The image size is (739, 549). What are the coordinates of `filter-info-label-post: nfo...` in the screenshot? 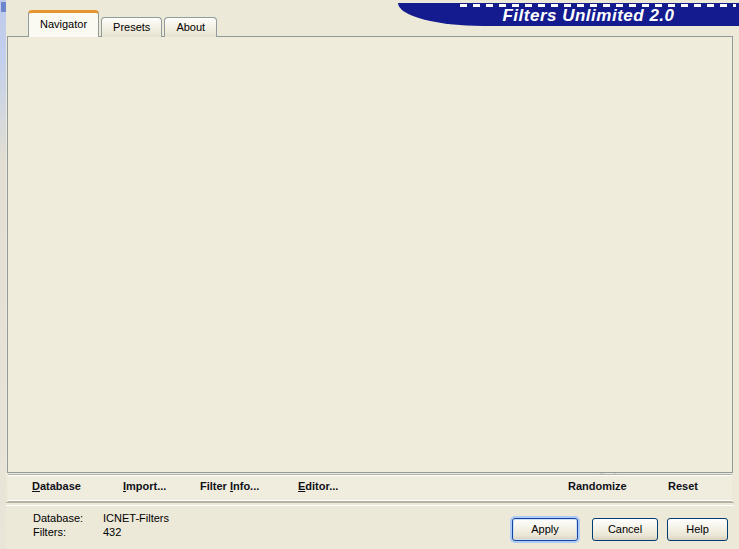 It's located at (246, 486).